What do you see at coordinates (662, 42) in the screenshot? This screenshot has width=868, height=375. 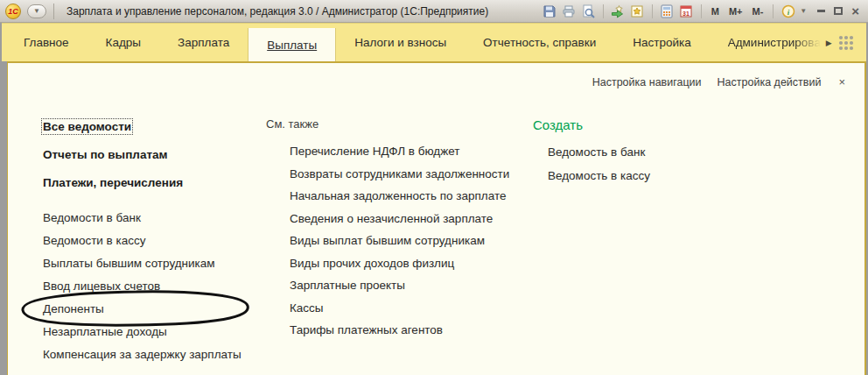 I see `tab-nastroyka: Настройка` at bounding box center [662, 42].